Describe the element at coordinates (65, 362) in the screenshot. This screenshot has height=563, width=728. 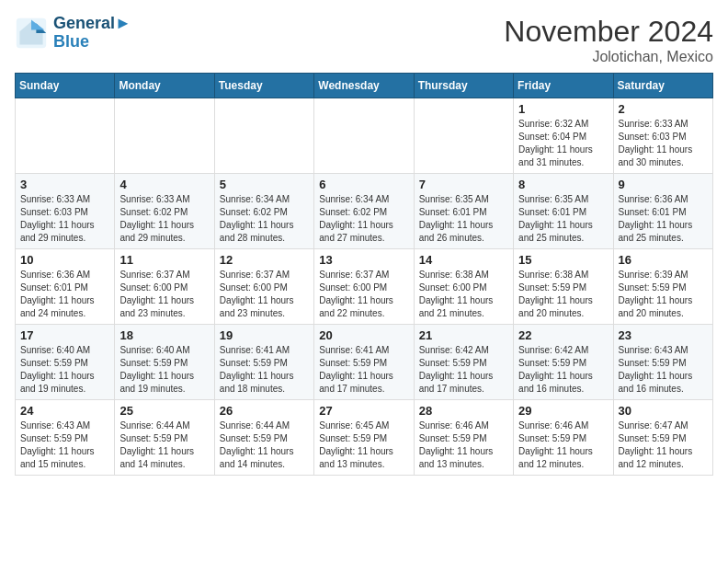
I see `calendar-cell: 17Sunrise: 6:40 AM Sunset: 5:59 PM Dayli…` at that location.